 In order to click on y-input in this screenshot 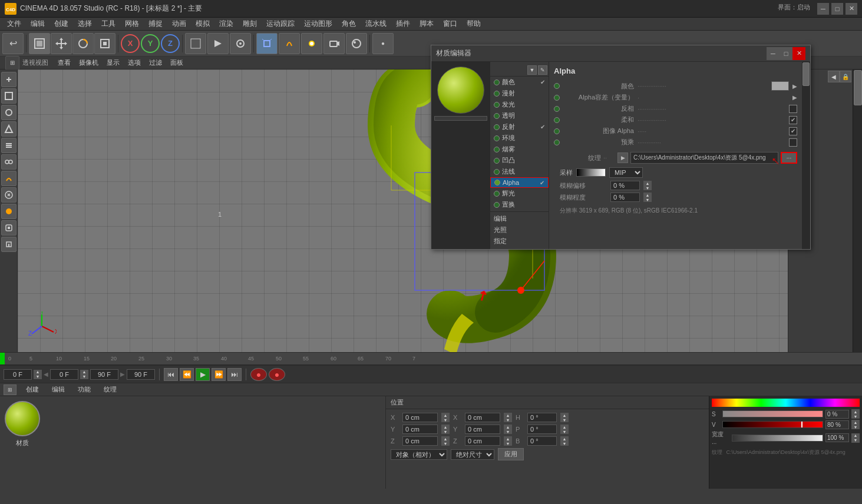, I will do `click(420, 429)`.